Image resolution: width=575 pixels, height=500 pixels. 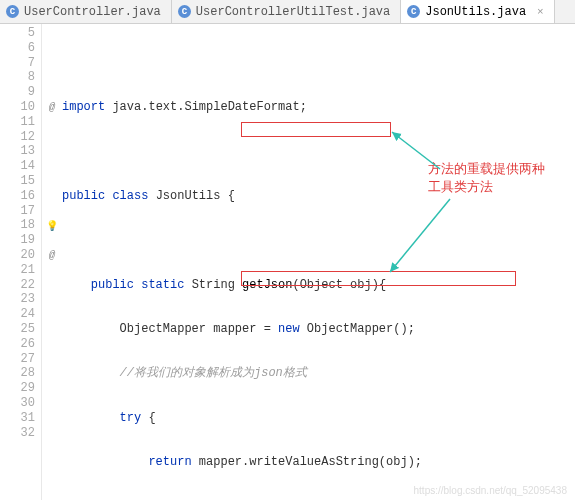 I want to click on code-line: public class JsonUtils {, so click(x=318, y=196).